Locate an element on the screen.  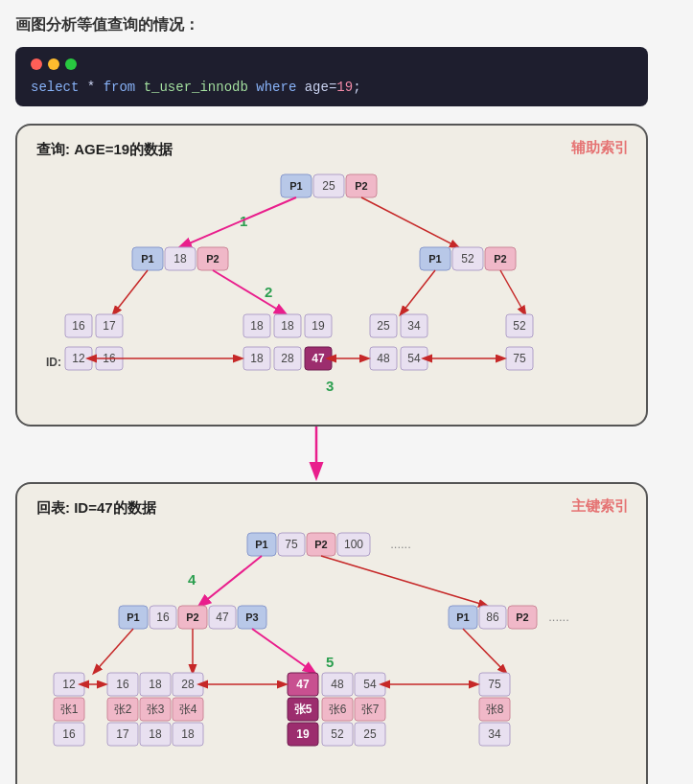
svg-text: ID: is located at coordinates (54, 362).